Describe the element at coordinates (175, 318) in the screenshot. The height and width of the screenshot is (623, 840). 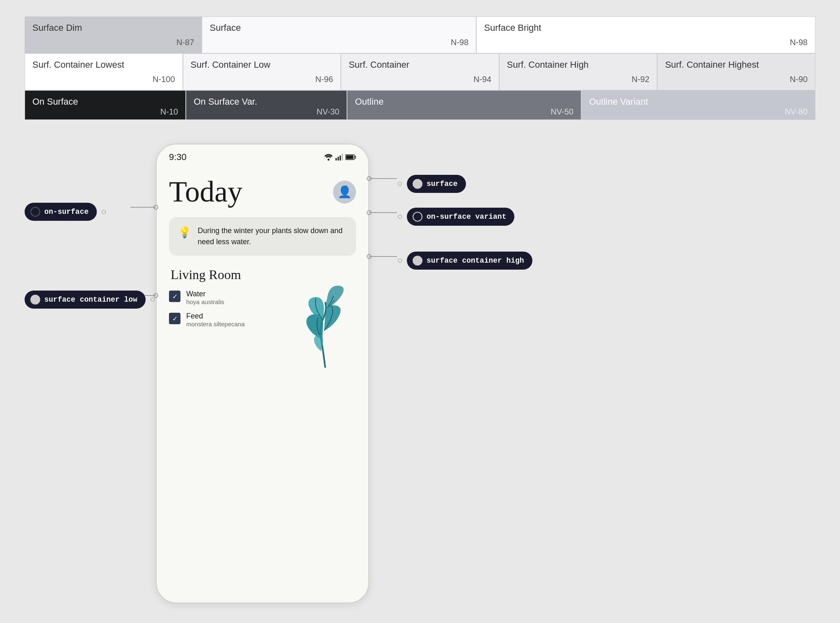
I see `check-icon-2: ✓` at that location.